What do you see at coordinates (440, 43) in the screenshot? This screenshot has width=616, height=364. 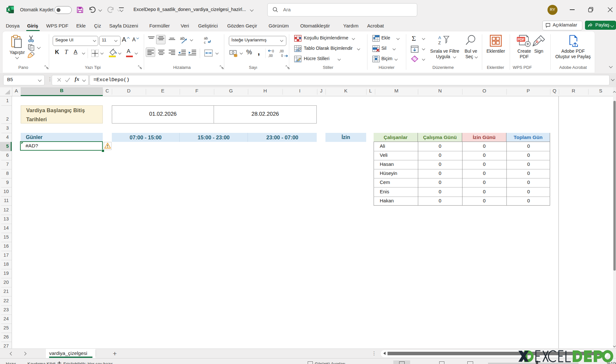 I see `svg-text: Z` at bounding box center [440, 43].